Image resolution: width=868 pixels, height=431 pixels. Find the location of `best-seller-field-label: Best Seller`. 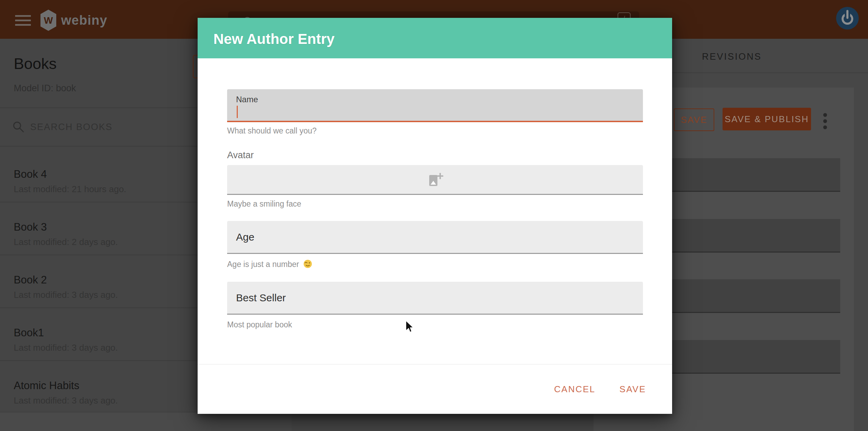

best-seller-field-label: Best Seller is located at coordinates (261, 298).